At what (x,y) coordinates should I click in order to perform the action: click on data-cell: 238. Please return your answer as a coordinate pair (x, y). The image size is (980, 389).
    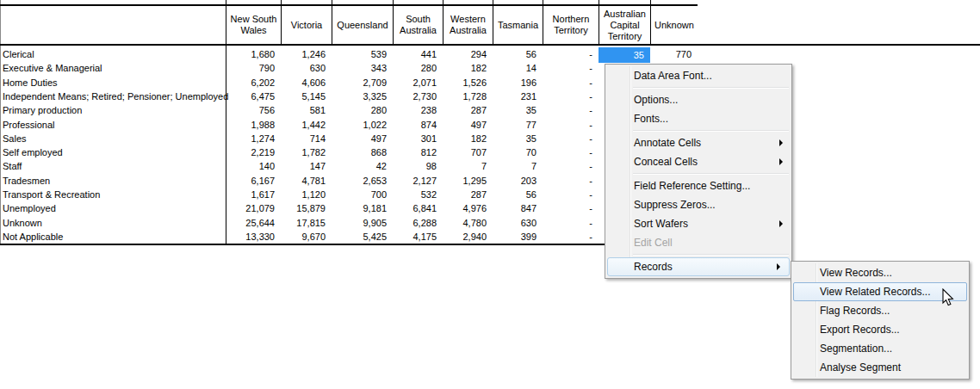
    Looking at the image, I should click on (415, 110).